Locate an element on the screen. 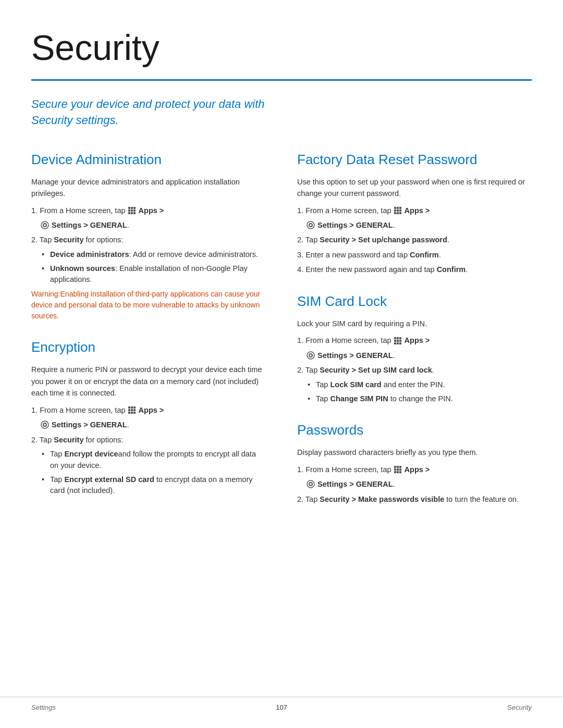 This screenshot has width=563, height=728. footer-right: Security is located at coordinates (519, 708).